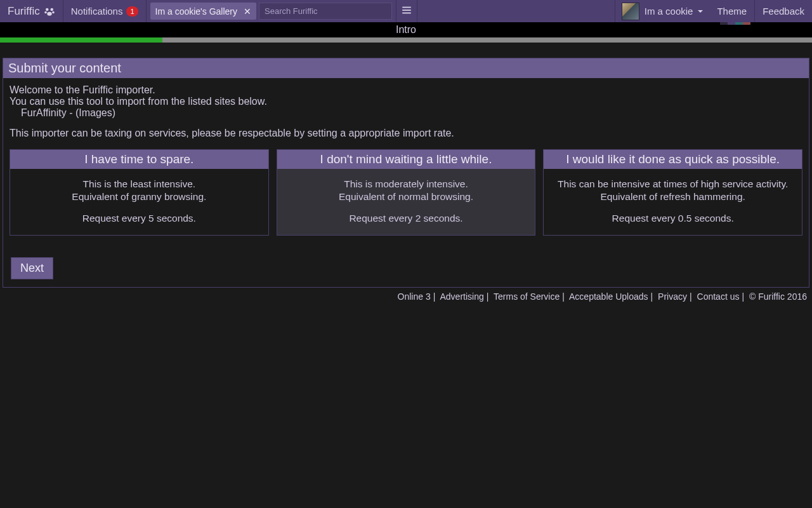 This screenshot has height=508, width=812. Describe the element at coordinates (732, 11) in the screenshot. I see `theme-link: Theme` at that location.